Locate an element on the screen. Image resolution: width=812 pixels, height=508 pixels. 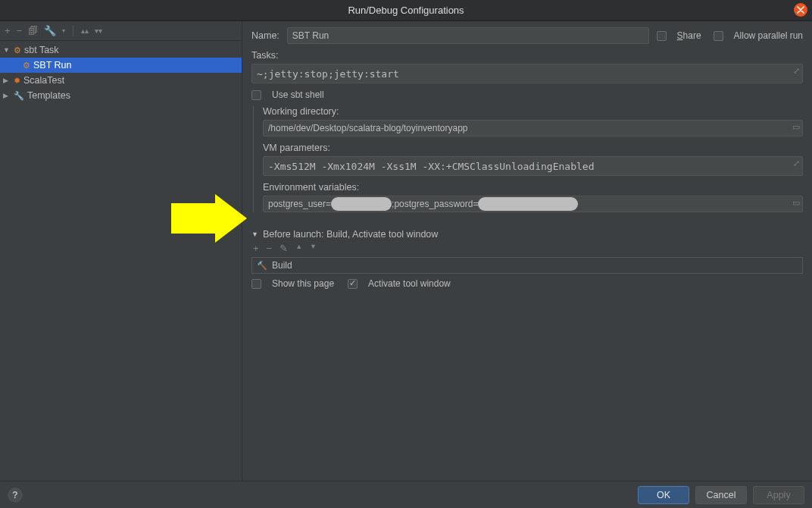
name-input is located at coordinates (468, 36).